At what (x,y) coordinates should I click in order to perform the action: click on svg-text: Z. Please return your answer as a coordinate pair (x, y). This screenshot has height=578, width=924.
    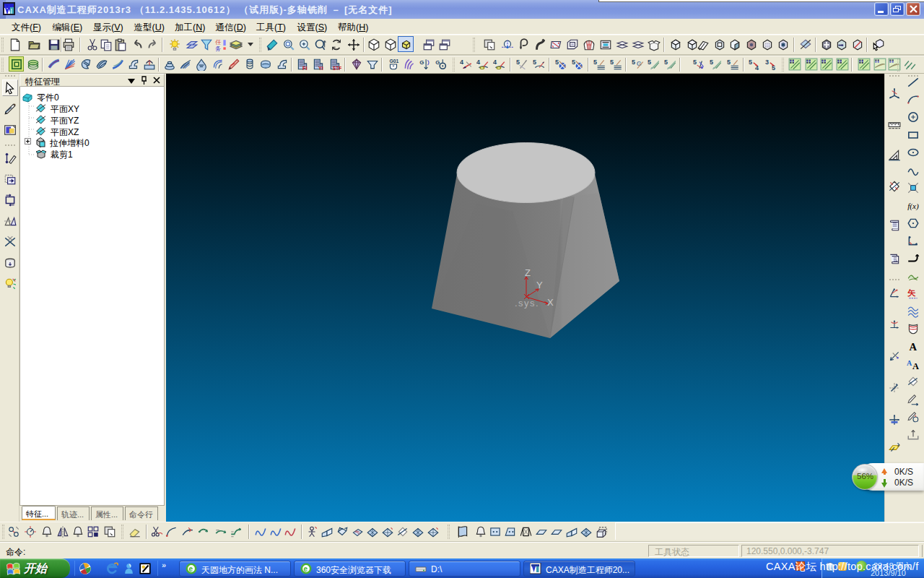
    Looking at the image, I should click on (528, 273).